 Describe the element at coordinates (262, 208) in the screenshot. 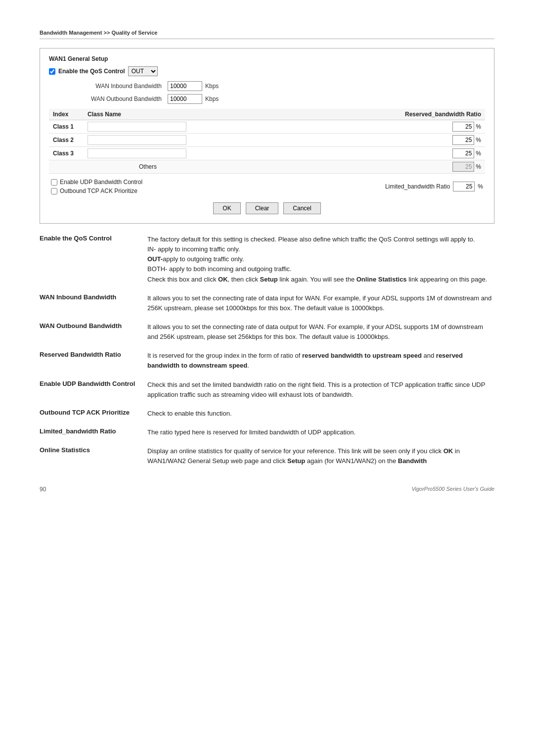

I see `clear-button: Clear` at that location.